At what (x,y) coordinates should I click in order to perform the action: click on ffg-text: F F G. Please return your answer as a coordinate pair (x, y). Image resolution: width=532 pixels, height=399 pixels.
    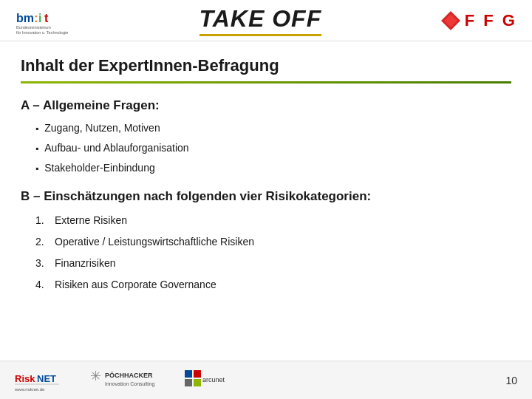
    Looking at the image, I should click on (491, 21).